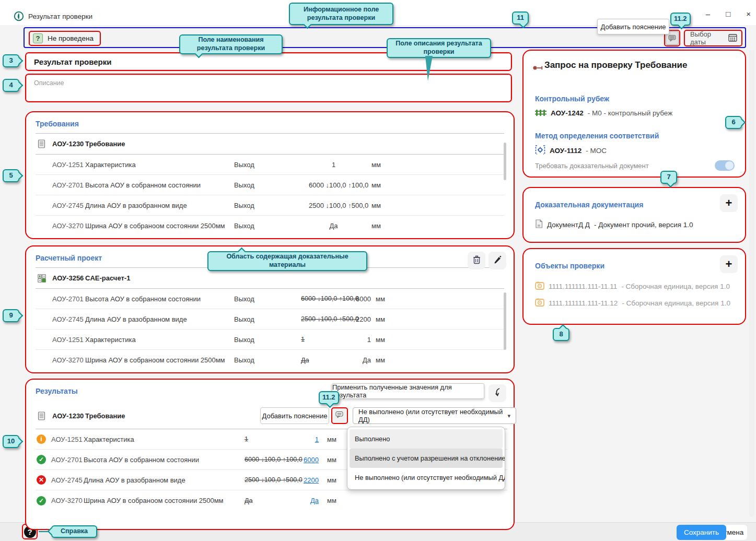 The image size is (756, 541). What do you see at coordinates (270, 278) in the screenshot?
I see `calc-header-row: АОУ-3256 CAE-расчет-1` at bounding box center [270, 278].